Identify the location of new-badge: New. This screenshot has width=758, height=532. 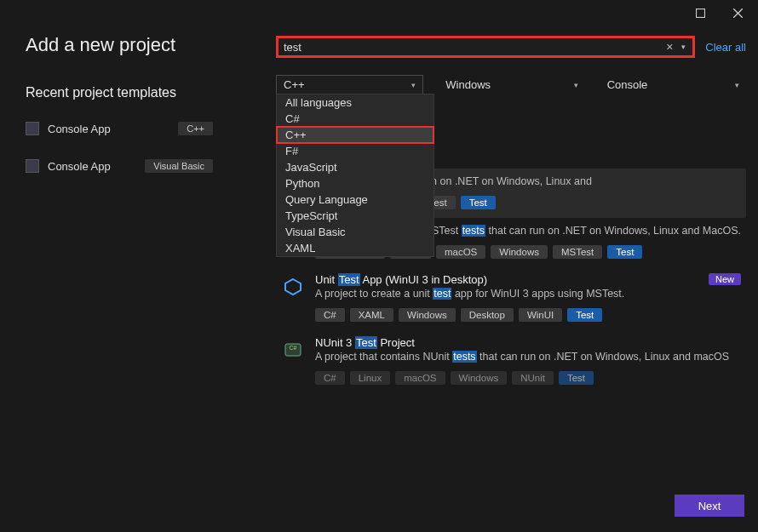
(725, 279).